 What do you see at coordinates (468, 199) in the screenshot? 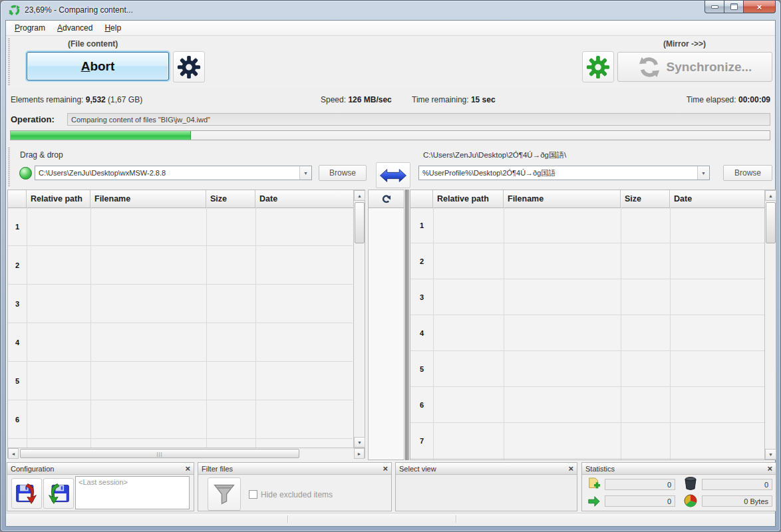
I see `right-col-relative-path: Relative path` at bounding box center [468, 199].